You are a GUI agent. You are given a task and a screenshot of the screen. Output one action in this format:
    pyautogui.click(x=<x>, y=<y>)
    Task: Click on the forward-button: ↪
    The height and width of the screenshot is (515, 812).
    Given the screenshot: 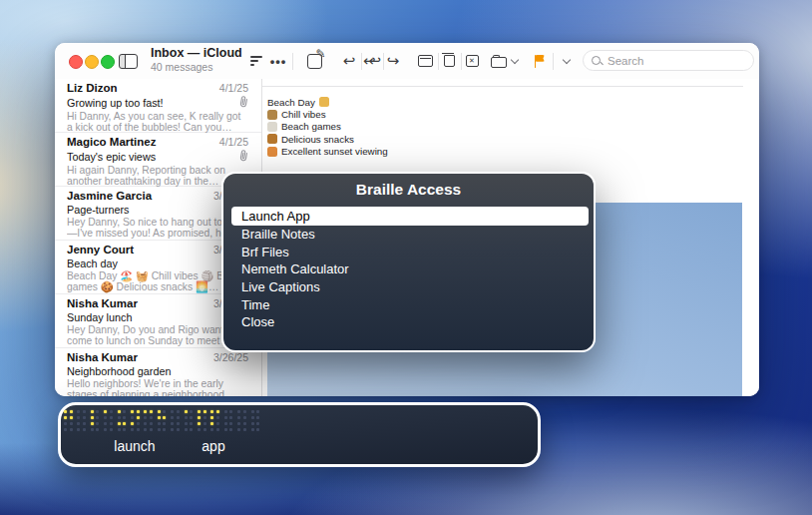 What is the action you would take?
    pyautogui.click(x=393, y=61)
    